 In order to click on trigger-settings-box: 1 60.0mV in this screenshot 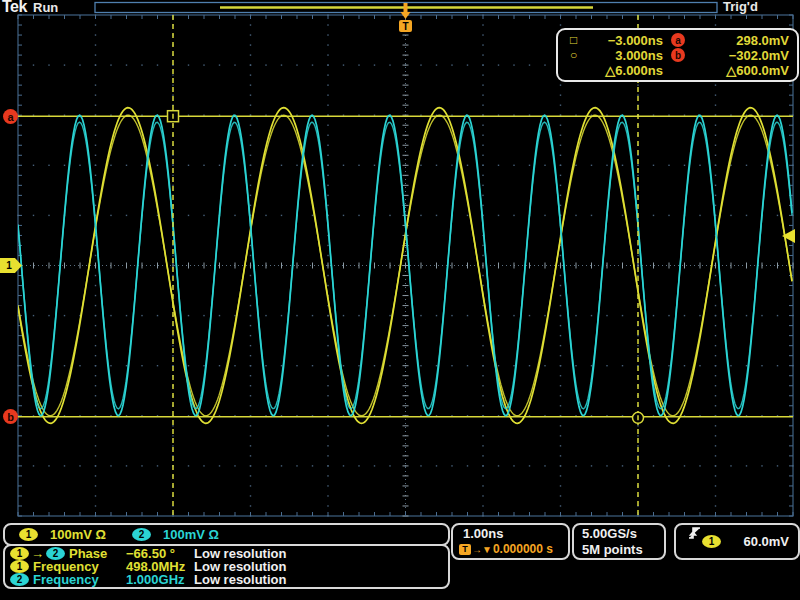, I will do `click(737, 542)`.